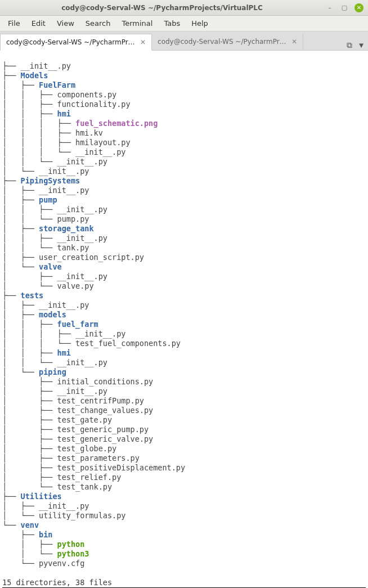  What do you see at coordinates (57, 582) in the screenshot?
I see `tree-summary: 15 directories, 38 files` at bounding box center [57, 582].